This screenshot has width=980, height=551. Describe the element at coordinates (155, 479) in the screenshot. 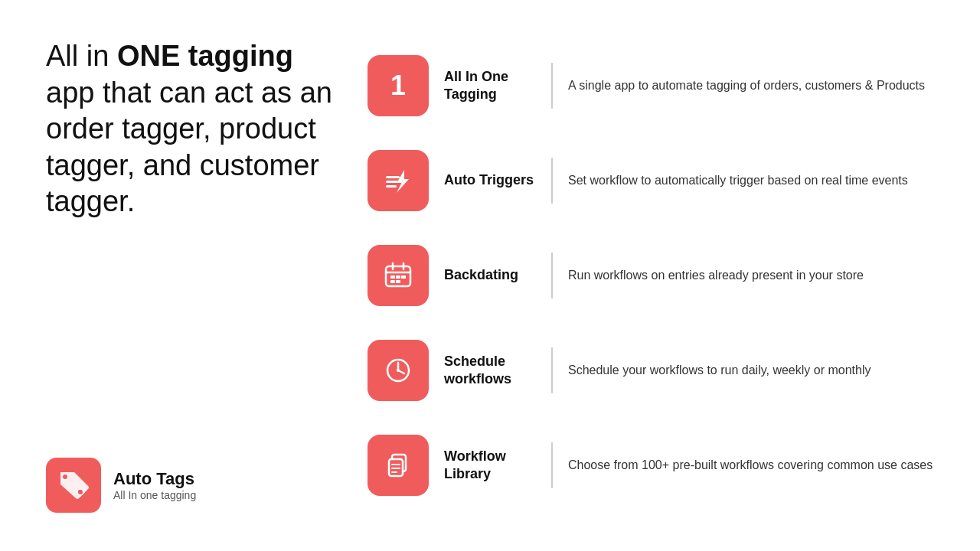

I see `brand-name: Auto Tags` at that location.